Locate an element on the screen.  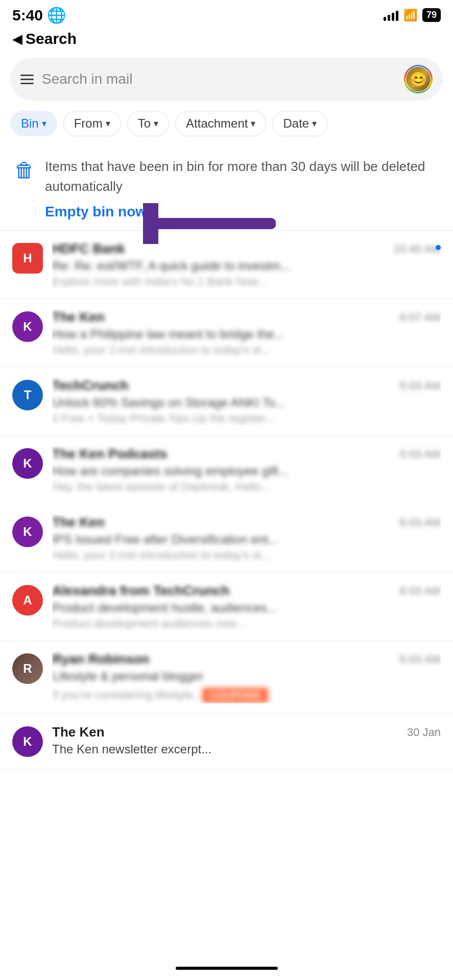
bin-notice-row: 🗑 Items that have been in bin for more t… is located at coordinates (227, 177).